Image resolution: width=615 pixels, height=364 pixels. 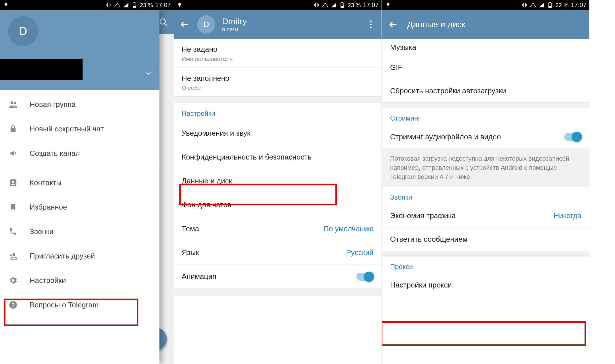 I want to click on settings-language-value: Русский, so click(x=360, y=253).